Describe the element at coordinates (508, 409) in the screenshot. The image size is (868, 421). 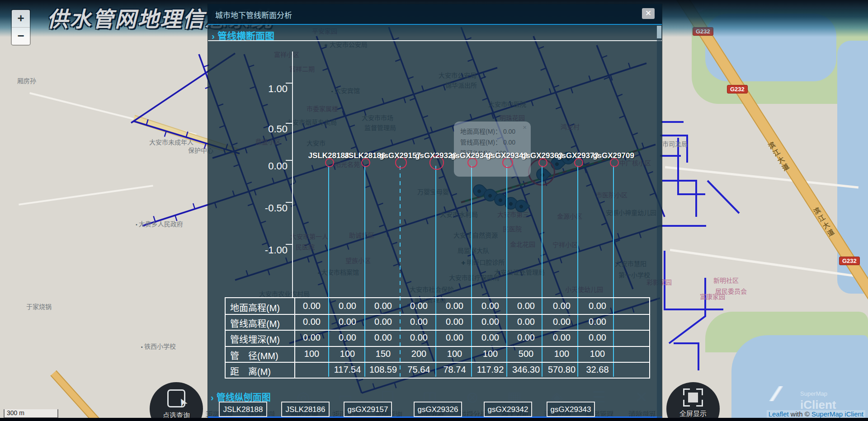
I see `pipe-button-gsGX29342: gsGX29342` at that location.